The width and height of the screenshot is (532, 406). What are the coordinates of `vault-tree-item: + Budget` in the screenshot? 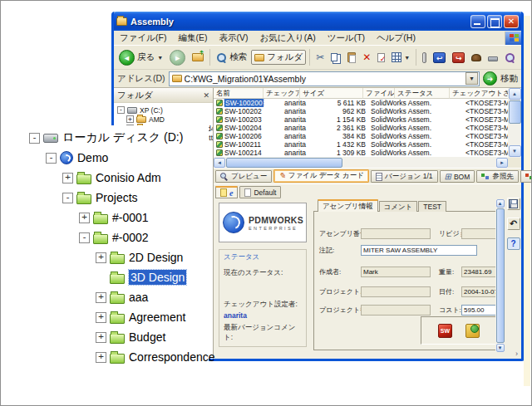 It's located at (107, 337).